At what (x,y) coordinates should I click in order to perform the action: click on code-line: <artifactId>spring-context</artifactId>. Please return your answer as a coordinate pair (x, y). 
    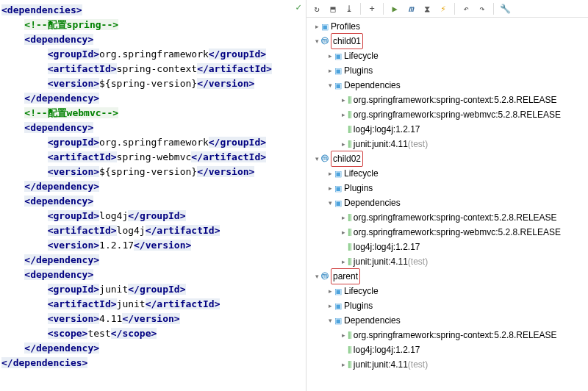
    Looking at the image, I should click on (153, 69).